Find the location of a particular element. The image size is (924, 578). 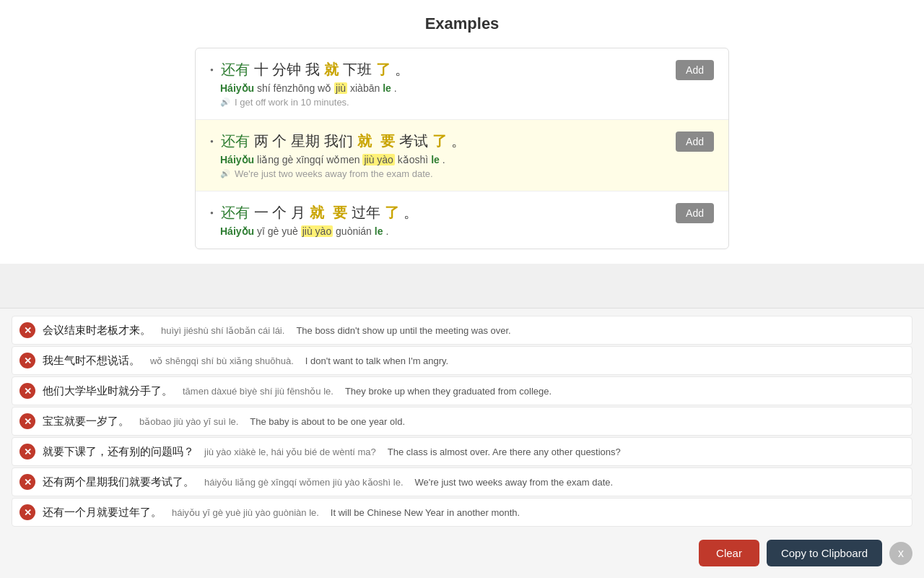

sentence-chinese-7: 还有一个月就要过年了。 is located at coordinates (103, 513).